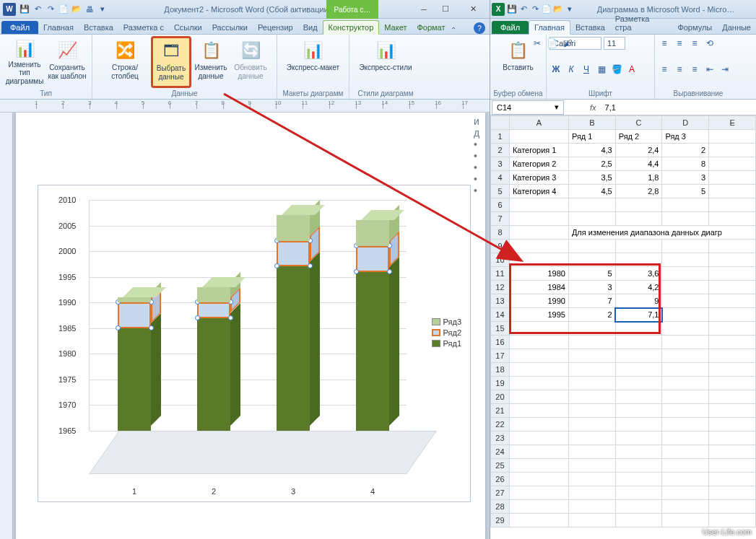 This screenshot has width=756, height=539. What do you see at coordinates (90, 9) in the screenshot?
I see `qat-print-icon: 🖶` at bounding box center [90, 9].